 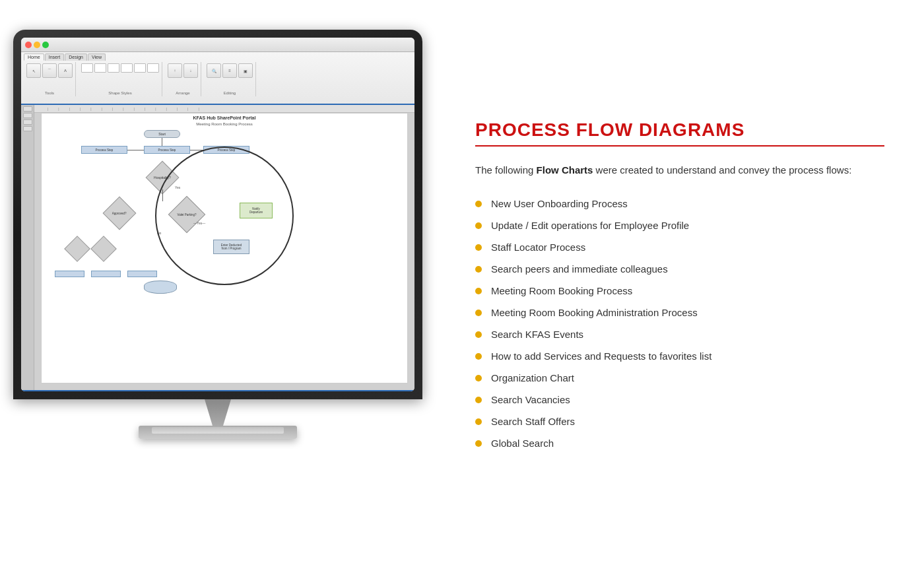 I want to click on ribbon-tabs: Home Insert Design View, so click(x=218, y=57).